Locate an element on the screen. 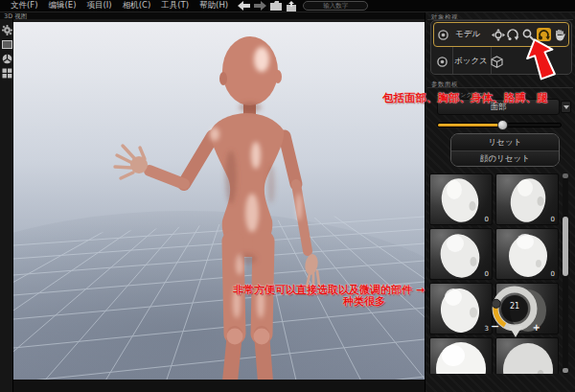 The width and height of the screenshot is (575, 392). face-reset-button: 顔のリセット is located at coordinates (505, 159).